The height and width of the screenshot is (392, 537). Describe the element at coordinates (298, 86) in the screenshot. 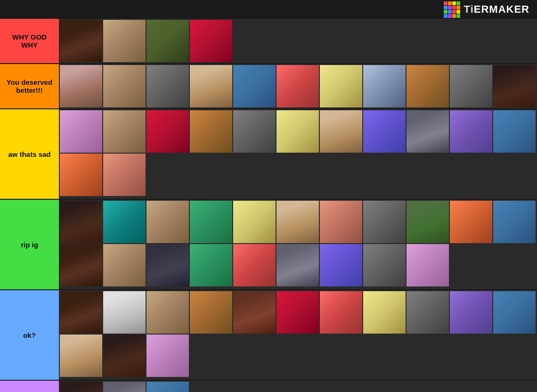

I see `tier-items-deserved-better` at that location.